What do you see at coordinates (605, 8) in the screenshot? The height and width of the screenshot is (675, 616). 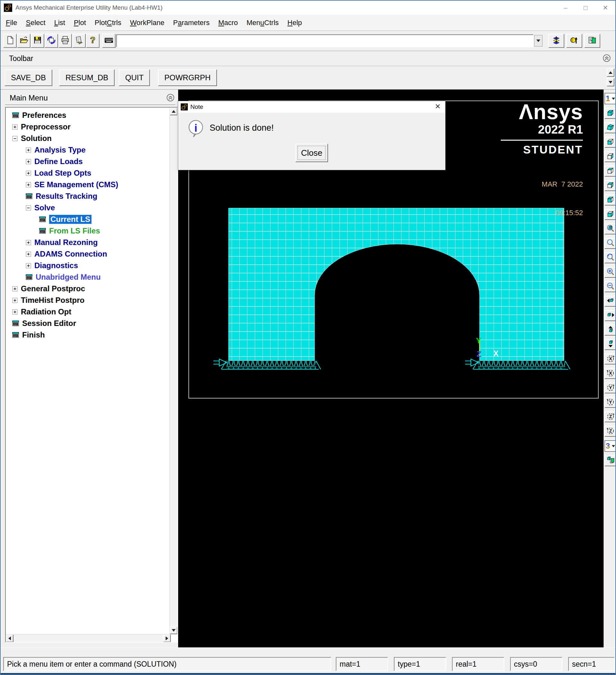 I see `close-button: ✕` at bounding box center [605, 8].